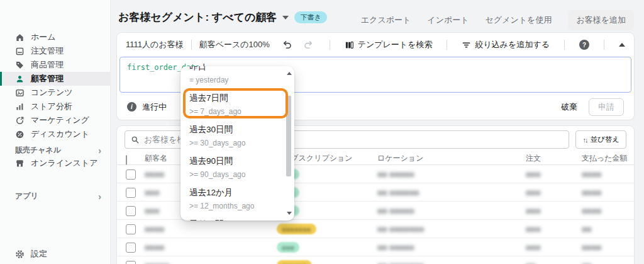  What do you see at coordinates (55, 79) in the screenshot?
I see `sidebar-item-customers: 顧客管理` at bounding box center [55, 79].